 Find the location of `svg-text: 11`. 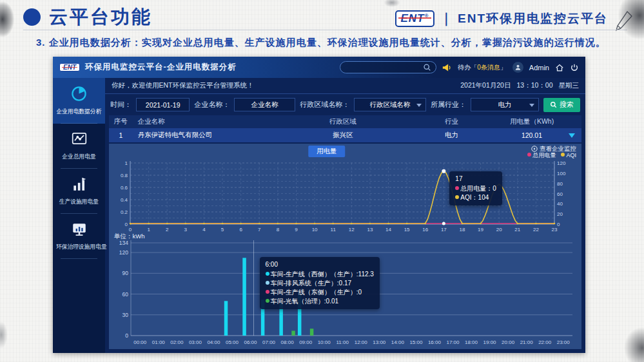

svg-text: 11 is located at coordinates (334, 229).